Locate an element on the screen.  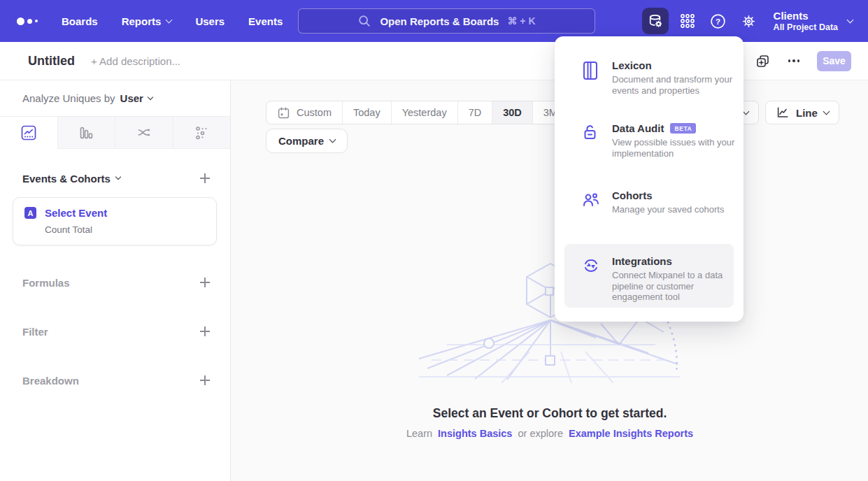
database-gear-icon is located at coordinates (655, 21).